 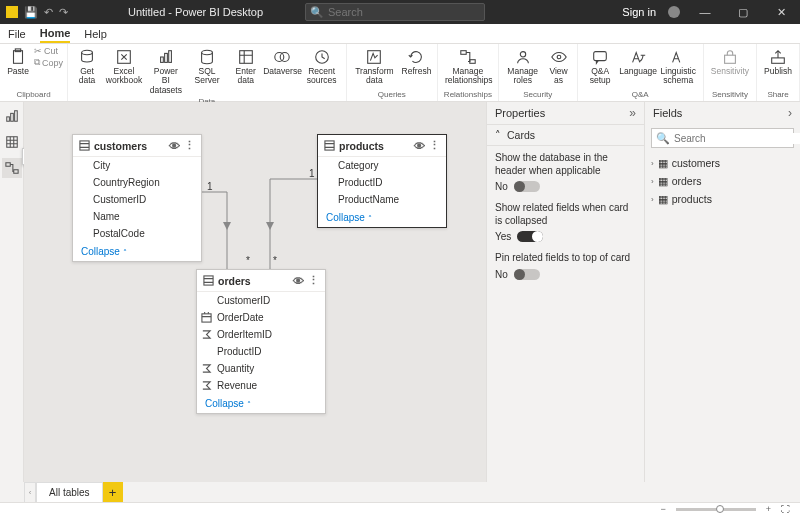 What do you see at coordinates (124, 67) in the screenshot?
I see `excel-button: Excel workbook` at bounding box center [124, 67].